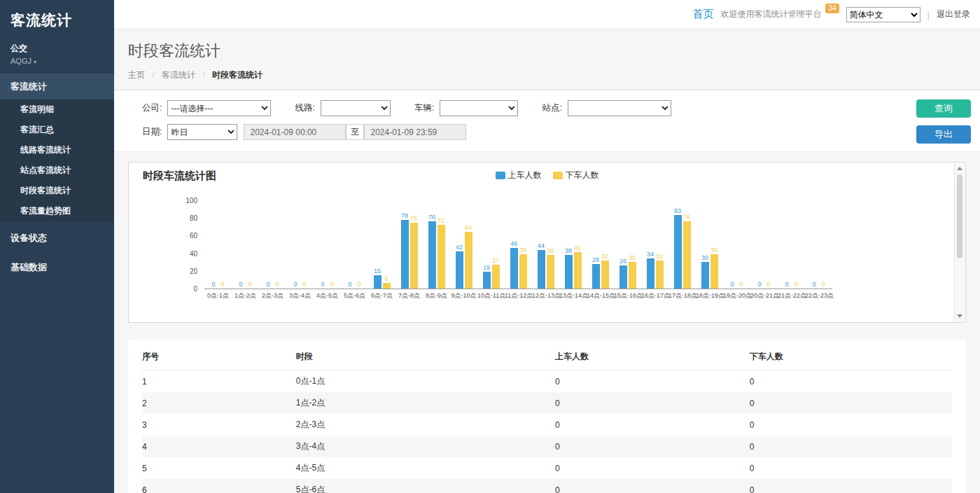 This screenshot has width=980, height=493. I want to click on chart-plot-wrap: 0000000000001567875767242641927463944383…, so click(518, 251).